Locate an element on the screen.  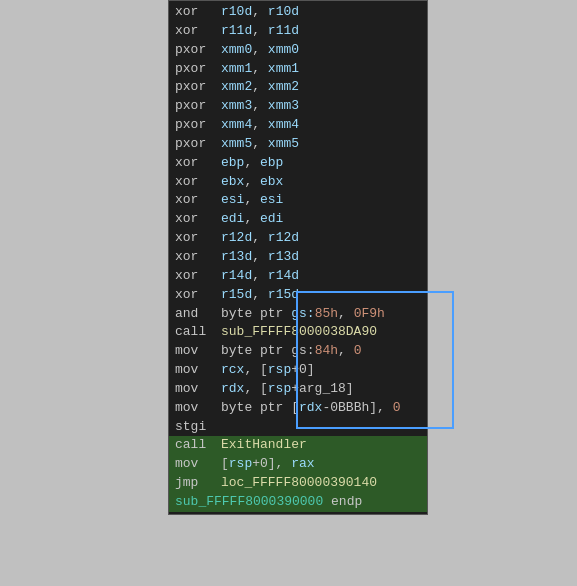
code-line: xorr12d, r12d is located at coordinates (298, 238).